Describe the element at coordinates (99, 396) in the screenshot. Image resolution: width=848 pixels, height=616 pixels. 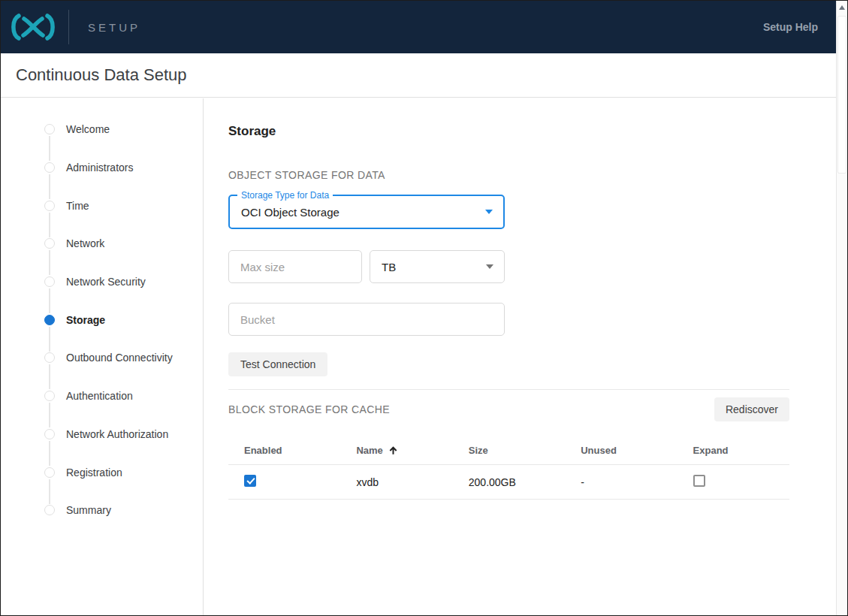
I see `step-label: Authentication` at that location.